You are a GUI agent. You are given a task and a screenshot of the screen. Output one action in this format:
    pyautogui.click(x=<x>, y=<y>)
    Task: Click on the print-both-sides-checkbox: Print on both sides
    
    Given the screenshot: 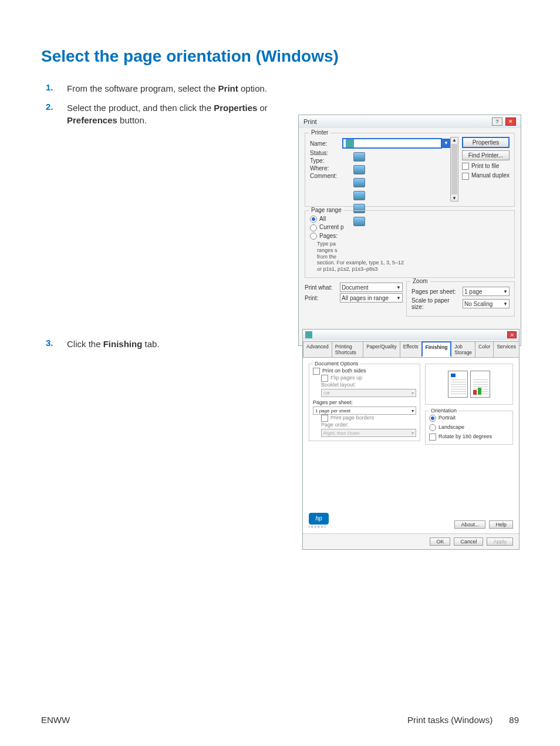 What is the action you would take?
    pyautogui.click(x=365, y=371)
    